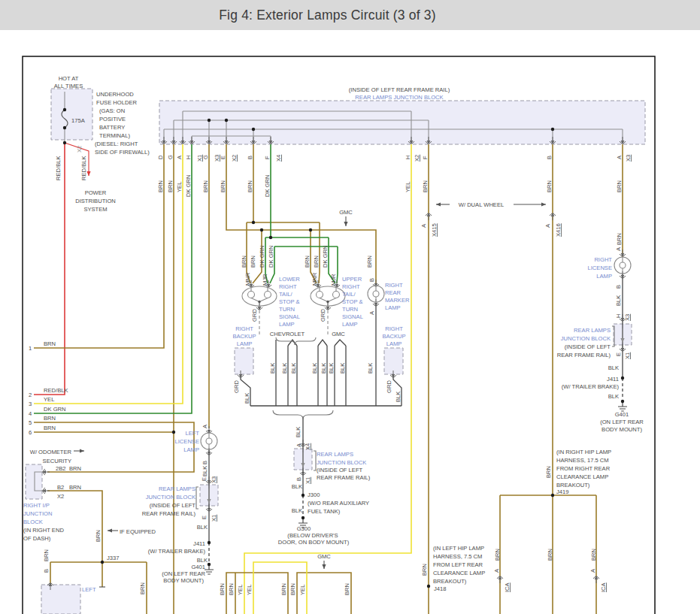 This screenshot has width=700, height=614. What do you see at coordinates (582, 476) in the screenshot?
I see `label-clearance-lamp: CLEARANCE LAMP` at bounding box center [582, 476].